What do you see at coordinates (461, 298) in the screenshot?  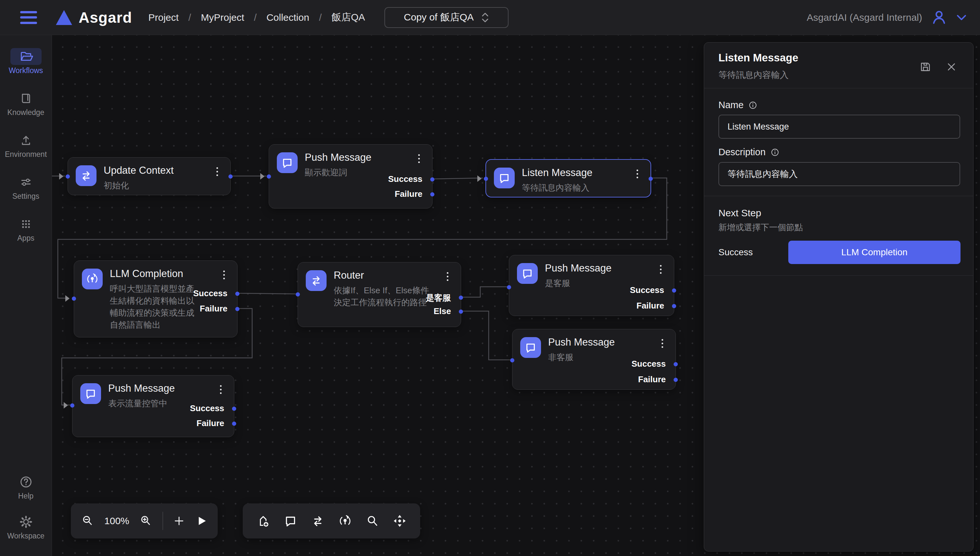 I see `output-port-iskefu` at bounding box center [461, 298].